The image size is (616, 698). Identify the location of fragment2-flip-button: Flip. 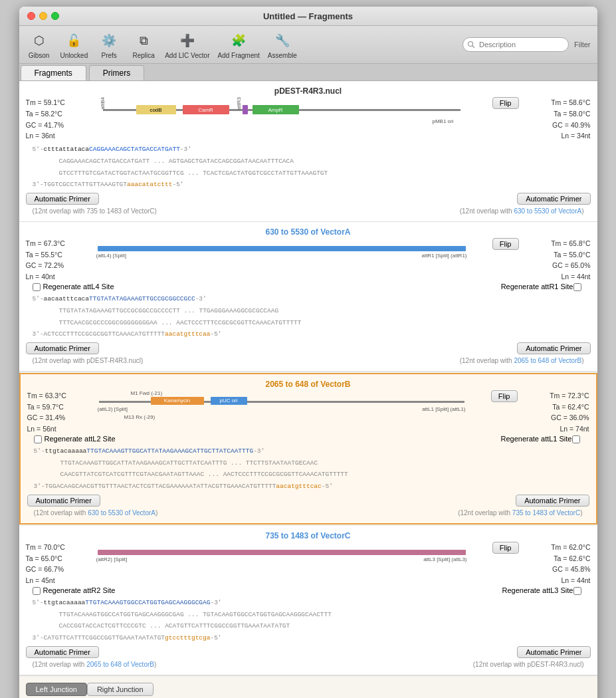
(506, 244).